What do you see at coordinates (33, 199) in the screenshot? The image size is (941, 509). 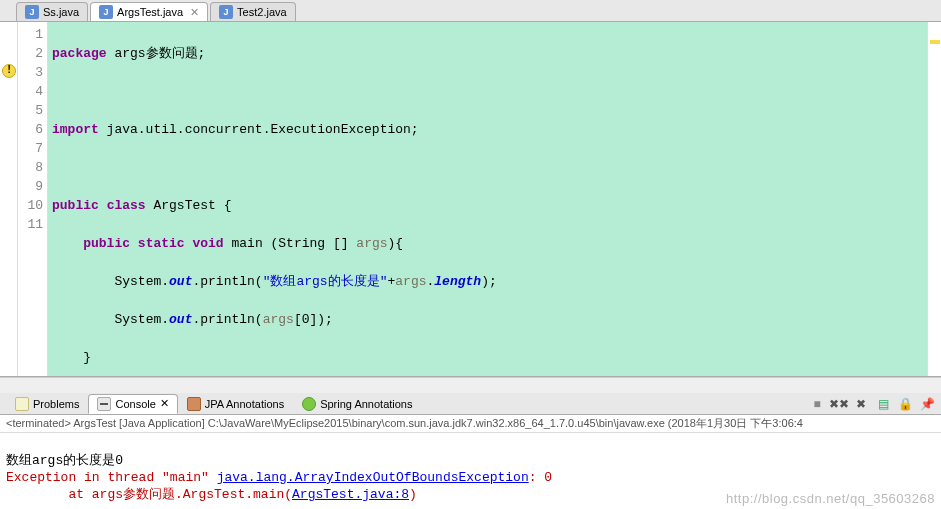 I see `line-number-gutter: 1 2 3 4 5 6 7 8 9 10 11` at bounding box center [33, 199].